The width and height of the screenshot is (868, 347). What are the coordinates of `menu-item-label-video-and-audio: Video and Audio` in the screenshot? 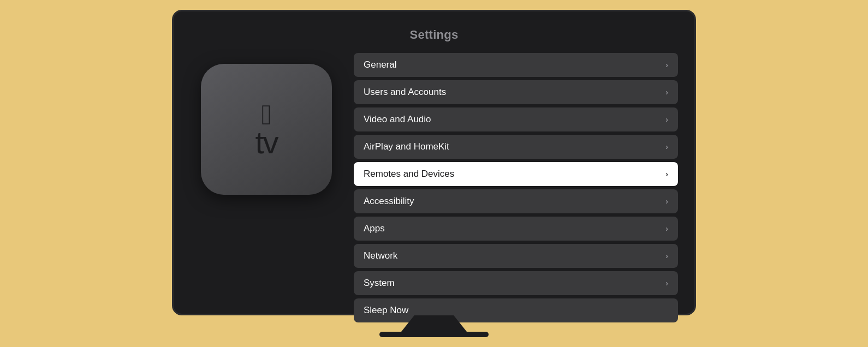 It's located at (397, 119).